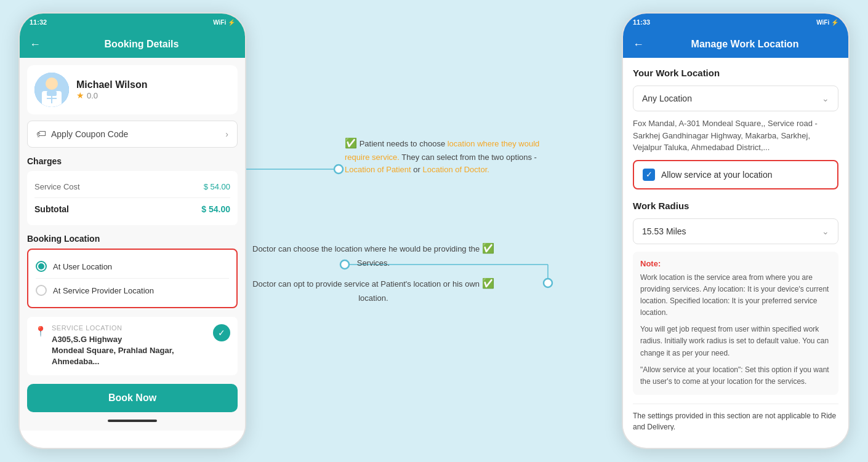  I want to click on note-box: Note: Work location is the service area …, so click(736, 324).